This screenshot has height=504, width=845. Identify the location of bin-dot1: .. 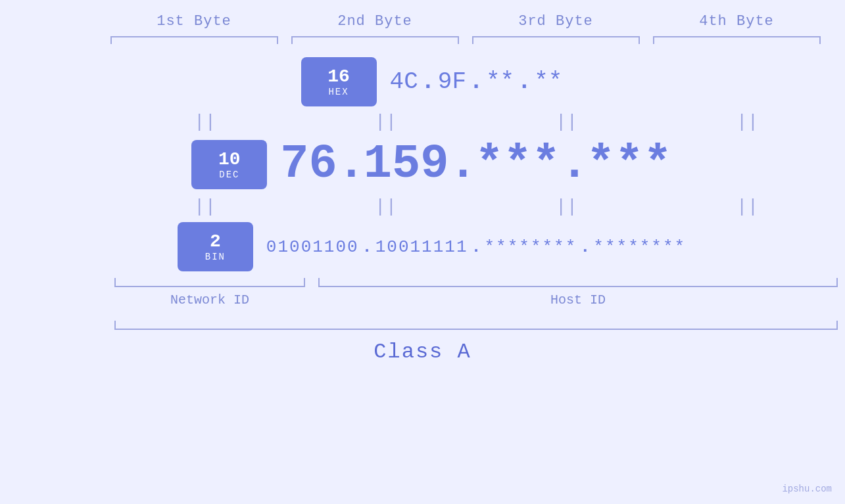
(367, 247).